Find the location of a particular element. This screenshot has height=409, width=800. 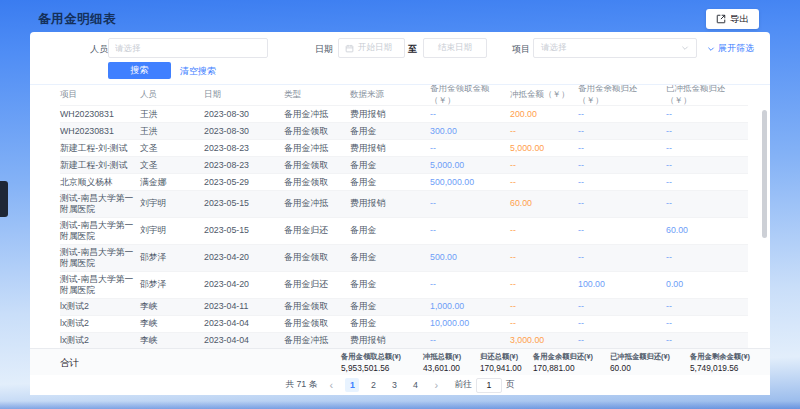

column-header: 数据来源 is located at coordinates (390, 95).